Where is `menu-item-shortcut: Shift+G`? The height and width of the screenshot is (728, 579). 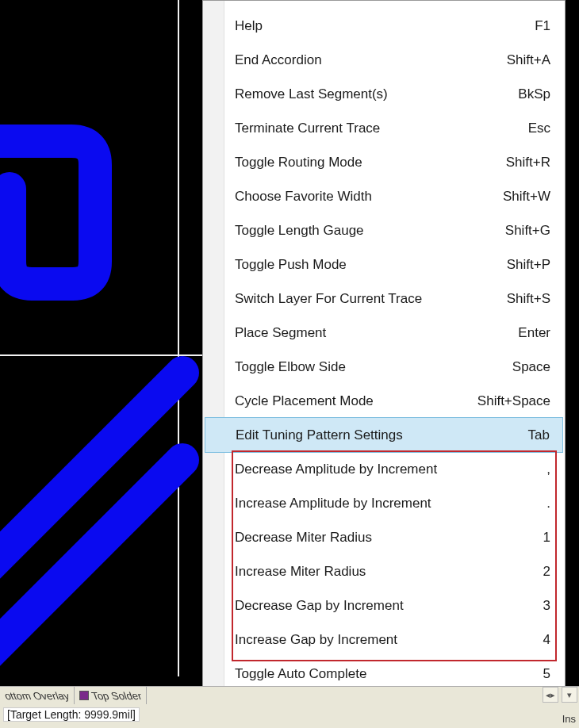 menu-item-shortcut: Shift+G is located at coordinates (507, 231).